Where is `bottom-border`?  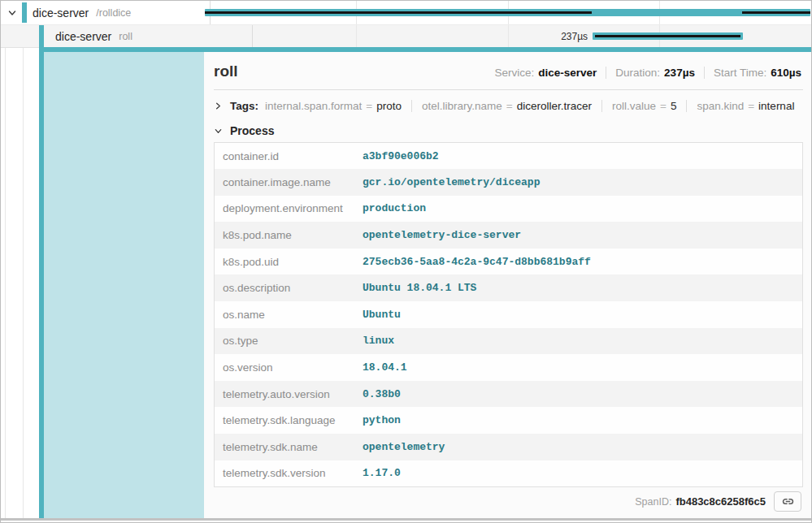
bottom-border is located at coordinates (406, 520).